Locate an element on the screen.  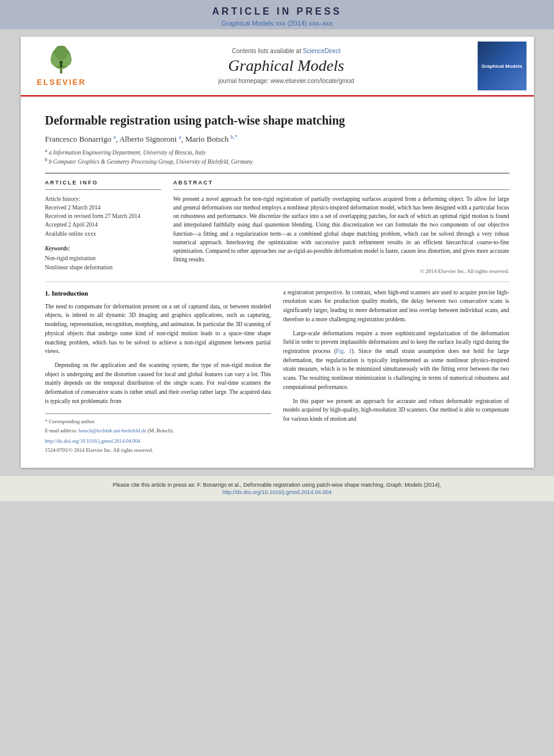
contents-line: Contents lists available at ScienceDirec… is located at coordinates (286, 51).